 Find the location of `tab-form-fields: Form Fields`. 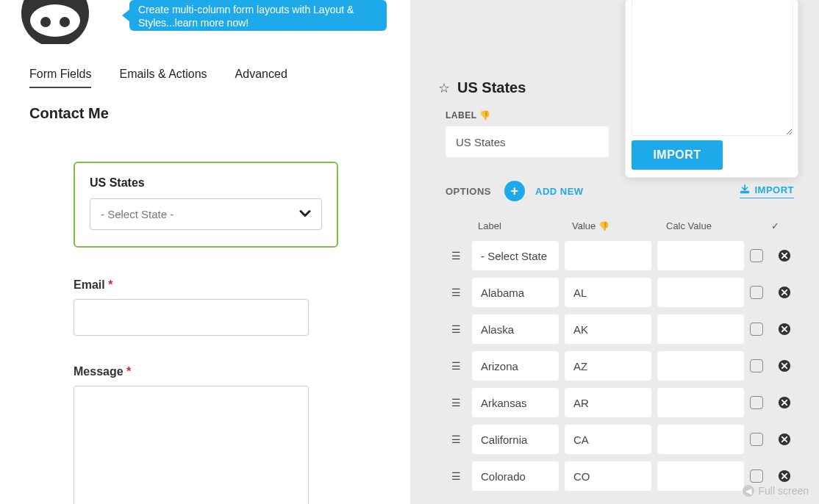

tab-form-fields: Form Fields is located at coordinates (60, 78).